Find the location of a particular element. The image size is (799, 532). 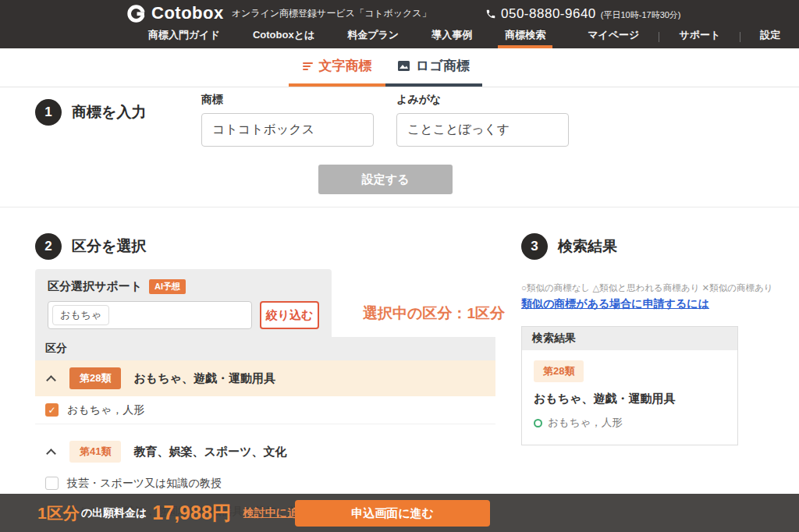

step2-title: 区分を選択 is located at coordinates (109, 246).